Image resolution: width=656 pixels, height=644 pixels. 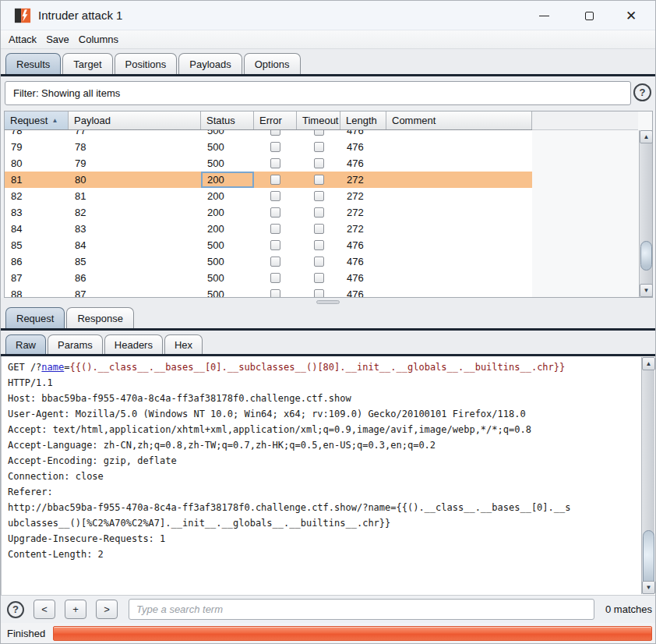 What do you see at coordinates (134, 345) in the screenshot?
I see `tab-headers: Headers` at bounding box center [134, 345].